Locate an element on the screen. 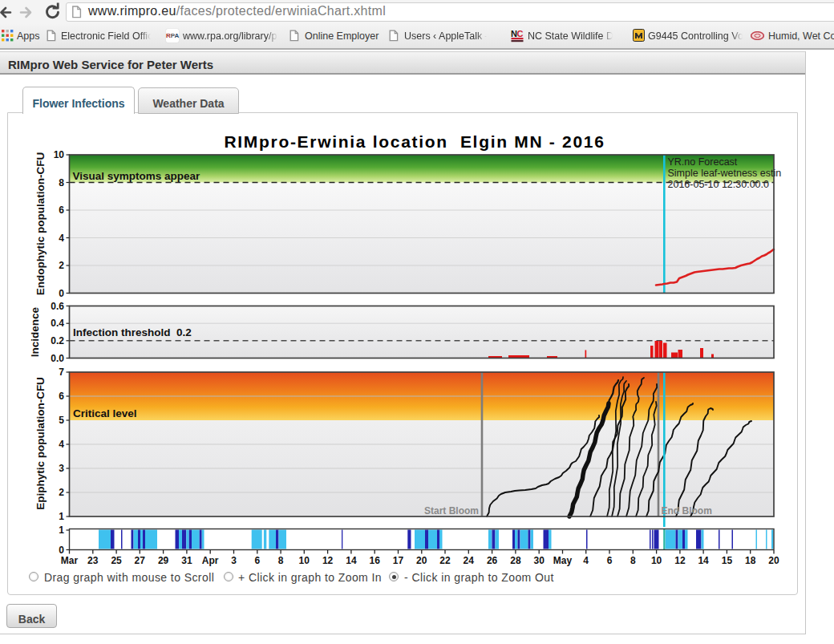 The height and width of the screenshot is (644, 834). svg-text: Critical level is located at coordinates (105, 414).